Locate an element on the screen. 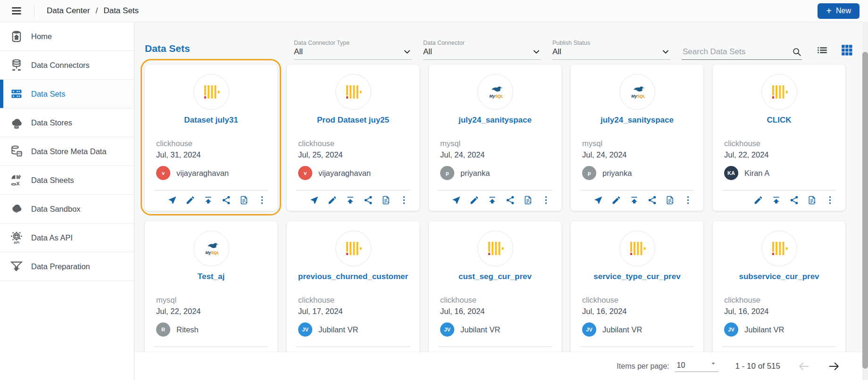 The image size is (868, 380). sidebar-item-data-sheets: x Data Sheets is located at coordinates (67, 180).